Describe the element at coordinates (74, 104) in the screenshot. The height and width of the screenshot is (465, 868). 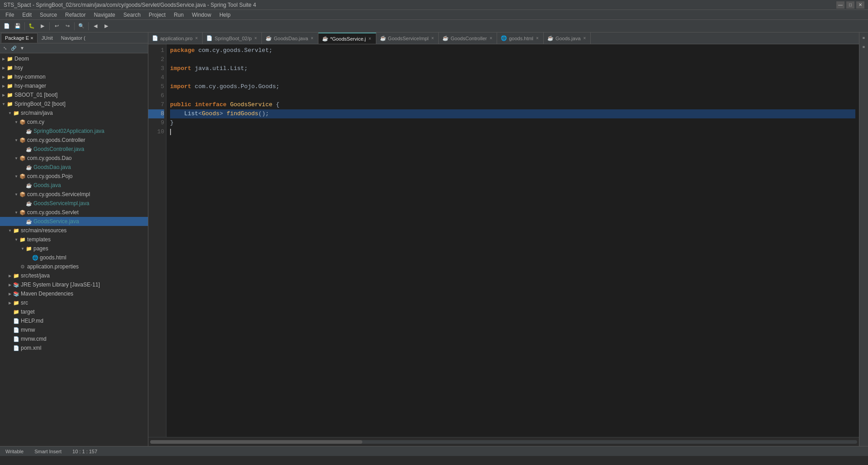
I see `tree-item-springboot02: ▼📁SpringBoot_02 [boot]` at that location.